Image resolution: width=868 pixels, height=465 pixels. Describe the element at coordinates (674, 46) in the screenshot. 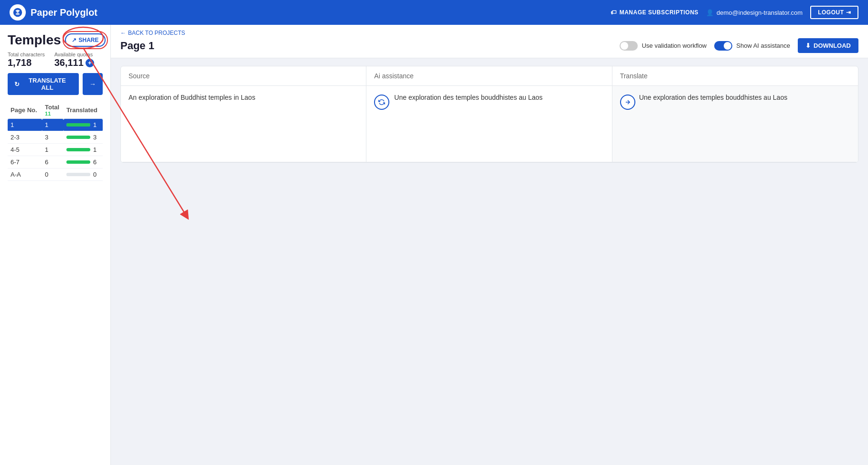

I see `validation-workflow-label: Use validation workflow` at that location.